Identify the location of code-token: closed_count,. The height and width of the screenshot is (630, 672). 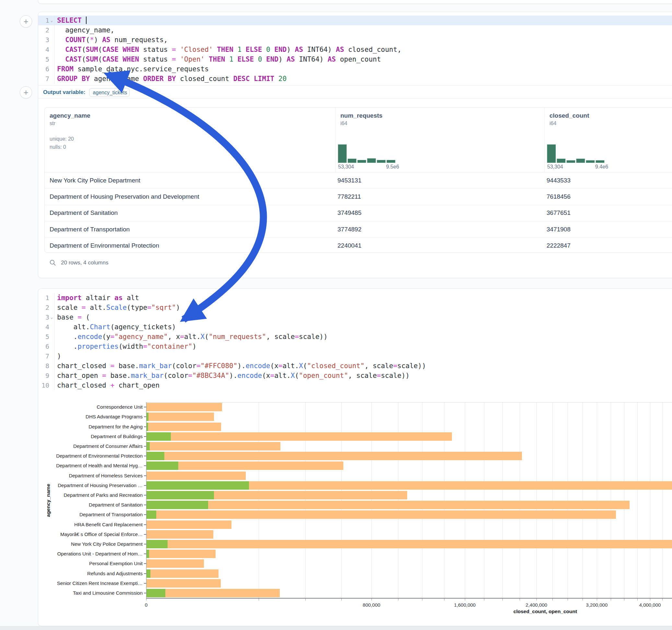
(373, 49).